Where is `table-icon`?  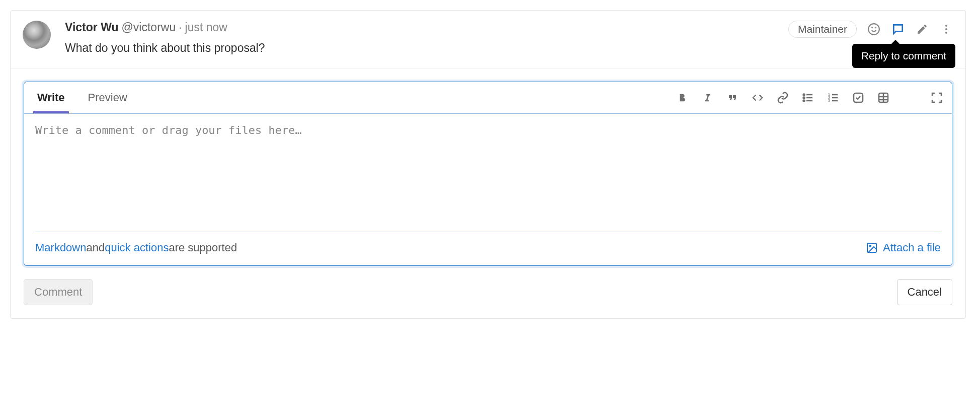 table-icon is located at coordinates (883, 98).